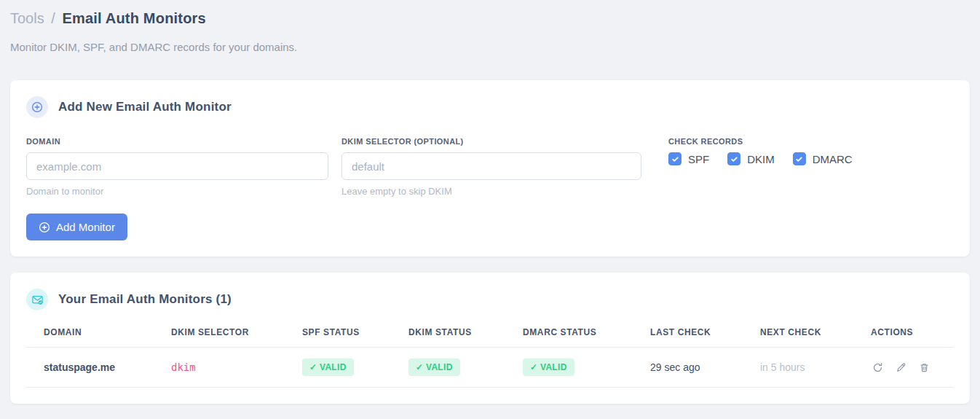  What do you see at coordinates (90, 335) in the screenshot?
I see `header-domain: DOMAIN` at bounding box center [90, 335].